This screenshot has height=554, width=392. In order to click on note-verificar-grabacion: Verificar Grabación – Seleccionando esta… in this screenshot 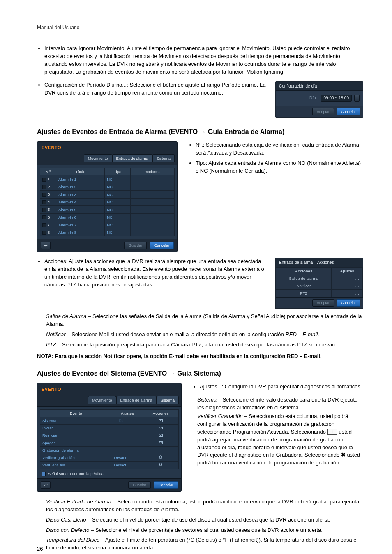, I will do `click(280, 440)`.